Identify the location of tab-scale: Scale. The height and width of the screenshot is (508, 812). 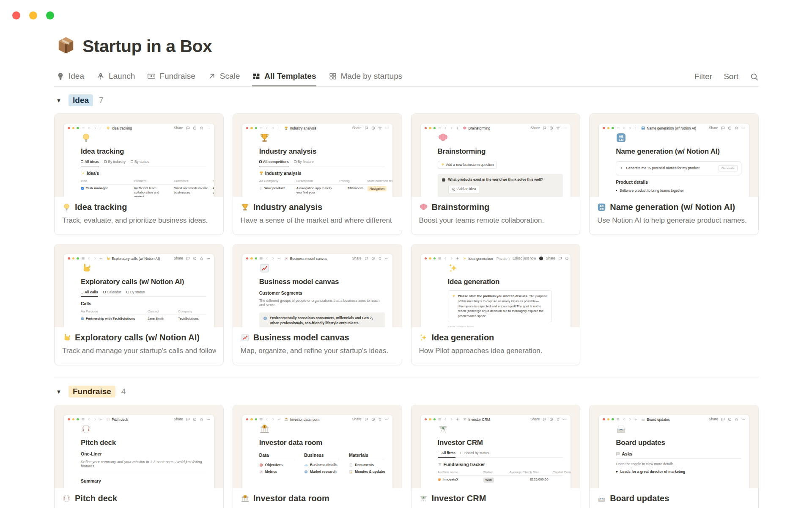
(224, 77).